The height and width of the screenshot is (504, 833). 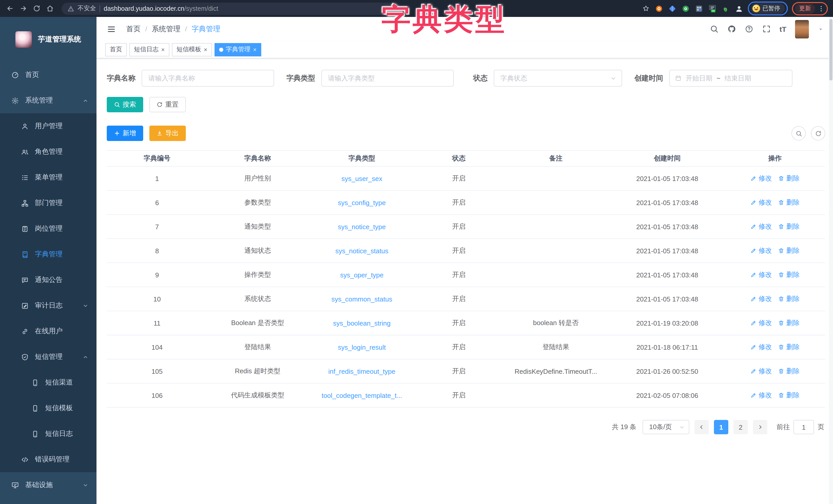 What do you see at coordinates (818, 133) in the screenshot?
I see `refresh-table-button` at bounding box center [818, 133].